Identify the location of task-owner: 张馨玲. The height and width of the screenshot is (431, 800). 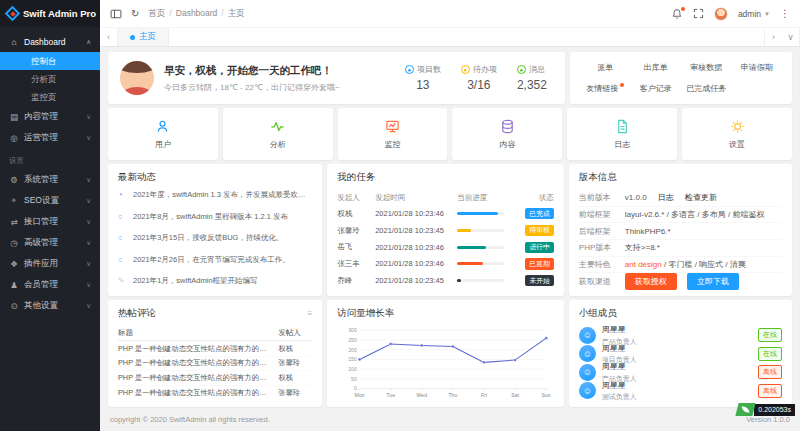
(356, 231).